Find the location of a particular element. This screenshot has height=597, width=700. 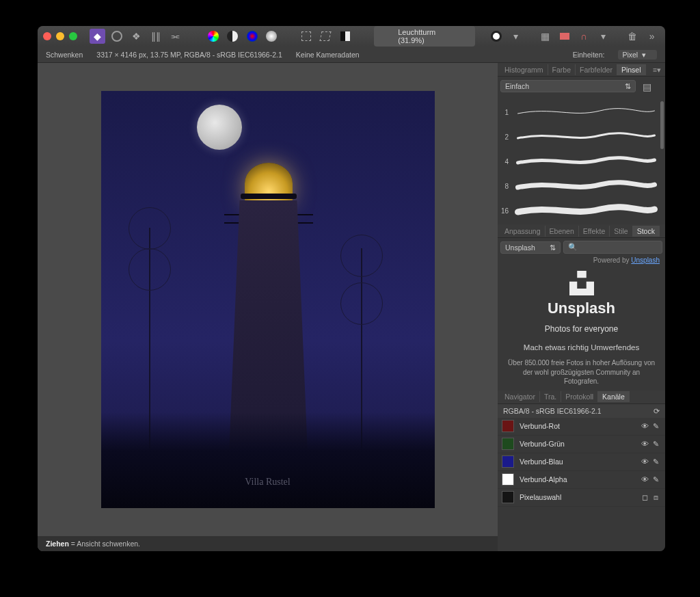

tab-kanäle: Kanäle is located at coordinates (614, 397).